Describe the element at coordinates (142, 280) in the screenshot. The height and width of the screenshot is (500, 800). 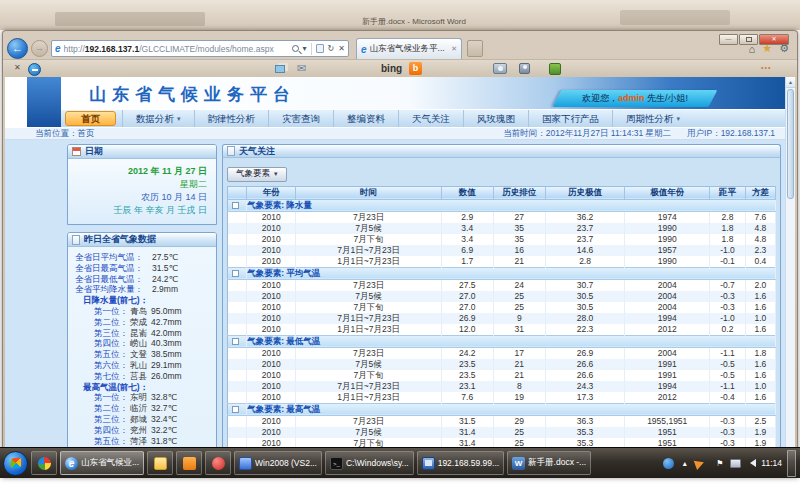
I see `stat-line: 全省日最低气温：24.2℃` at that location.